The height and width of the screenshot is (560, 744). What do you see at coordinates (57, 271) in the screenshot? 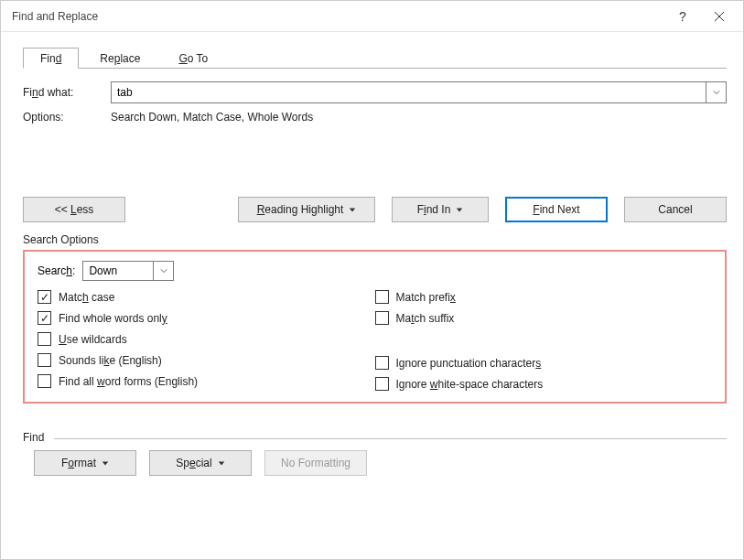
I see `search-direction-label: Search:` at bounding box center [57, 271].